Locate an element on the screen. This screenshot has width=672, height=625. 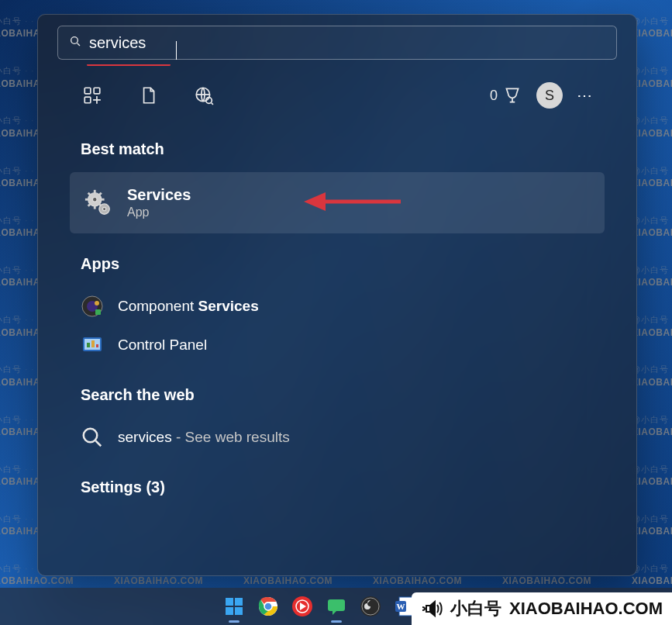
speaker-icon is located at coordinates (432, 609).